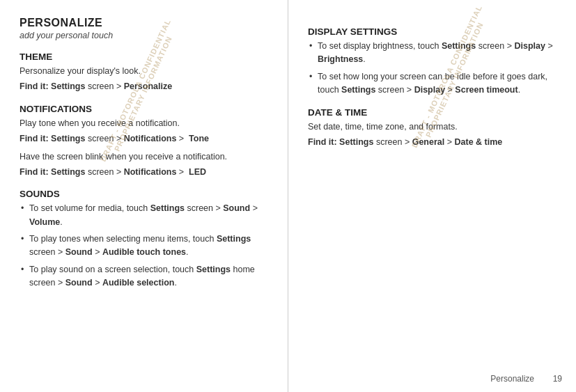 Image resolution: width=576 pixels, height=392 pixels. I want to click on notifications-find-it1: Find it: Settings screen > Notifications…, so click(143, 139).